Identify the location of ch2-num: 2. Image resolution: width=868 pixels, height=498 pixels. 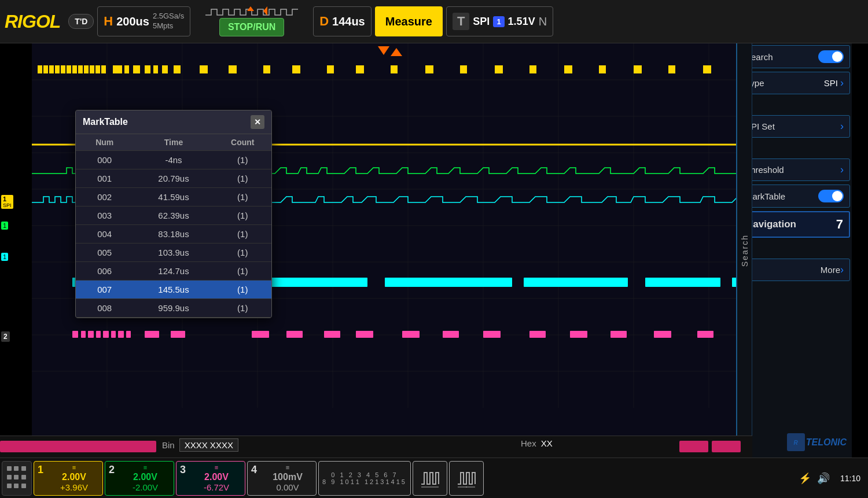
(112, 470).